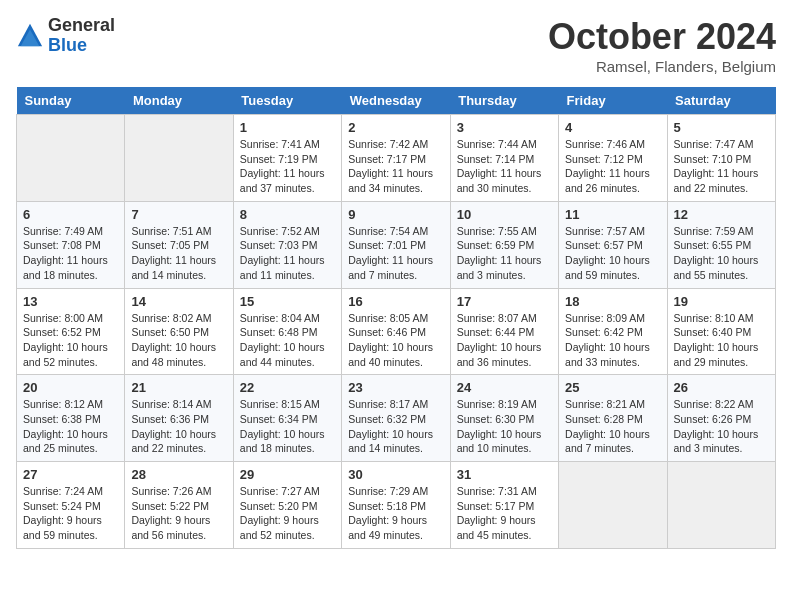 This screenshot has height=612, width=792. I want to click on day-number: 31, so click(504, 474).